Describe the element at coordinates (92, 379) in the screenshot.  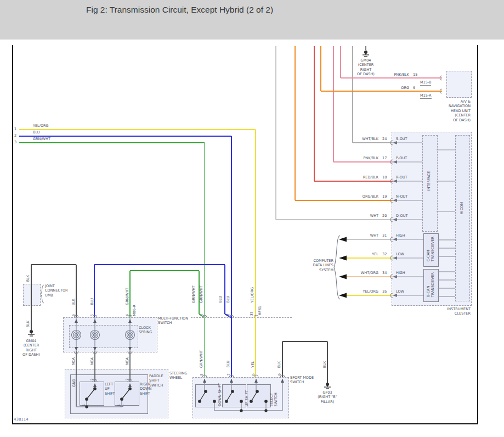
I see `paddle-left-pin-num: 2` at that location.